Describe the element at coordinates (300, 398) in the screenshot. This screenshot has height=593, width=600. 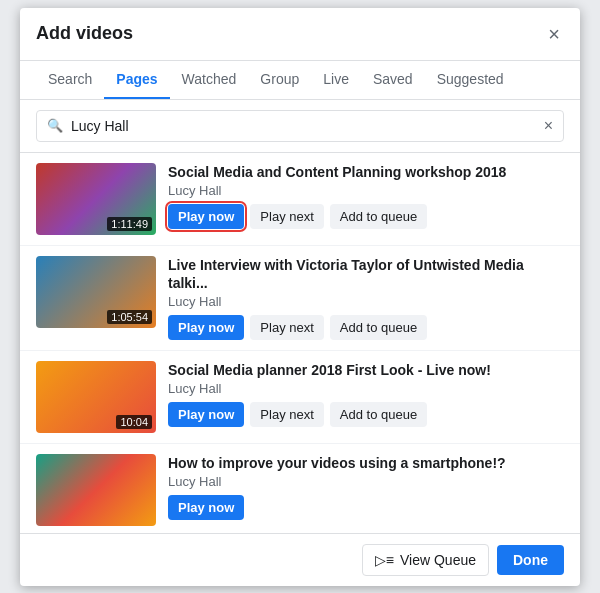
I see `video-item: 10:04Social Media planner 2018 First Loo…` at that location.